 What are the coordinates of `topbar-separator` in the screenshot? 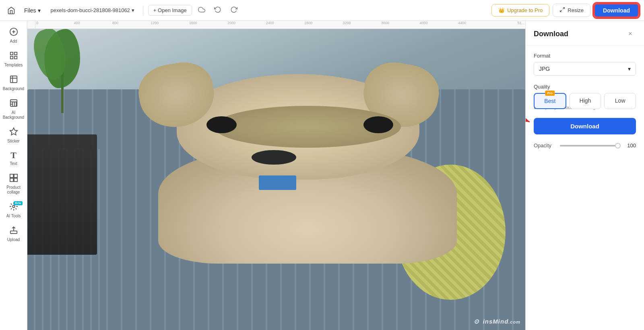 It's located at (143, 10).